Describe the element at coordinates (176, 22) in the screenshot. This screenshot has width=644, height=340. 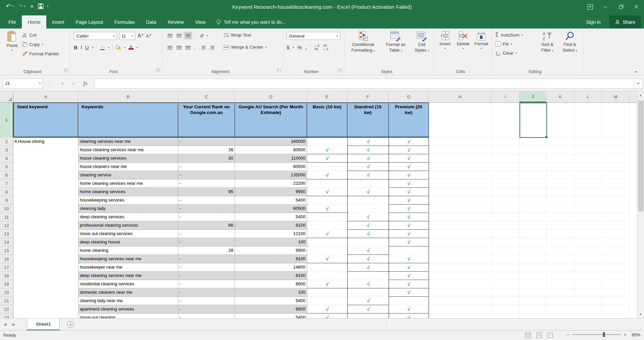
I see `tab-review: Review` at that location.